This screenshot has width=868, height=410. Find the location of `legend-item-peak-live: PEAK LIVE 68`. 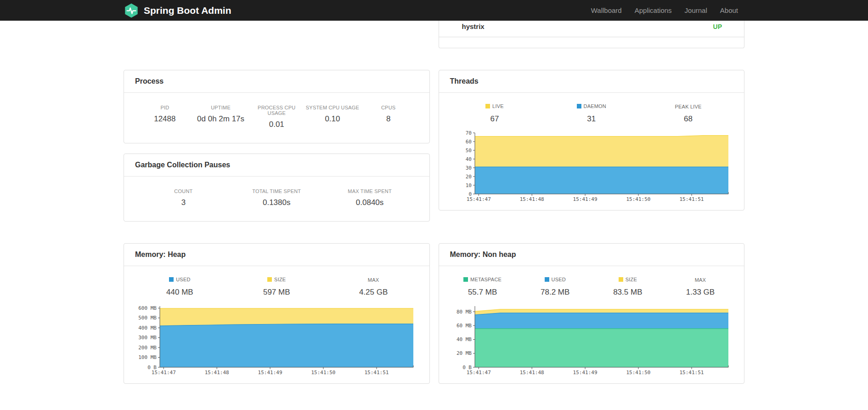

legend-item-peak-live: PEAK LIVE 68 is located at coordinates (688, 113).